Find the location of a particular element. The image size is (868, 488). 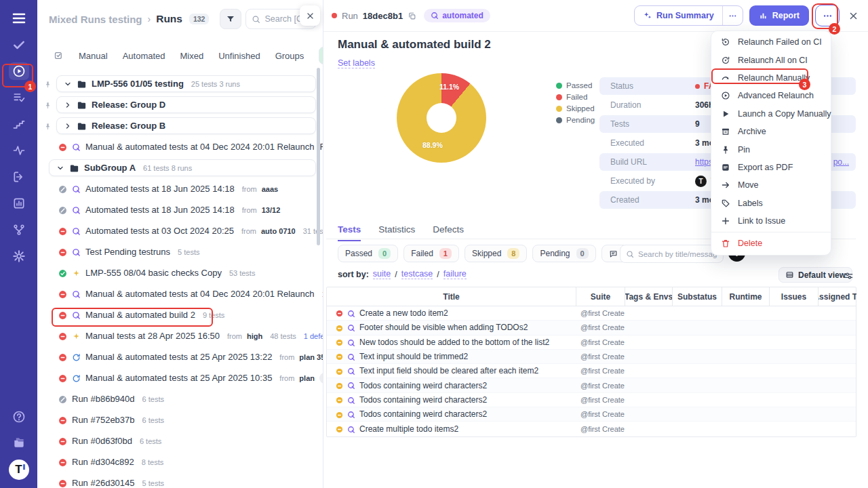

sidebar-item-settings is located at coordinates (19, 256).